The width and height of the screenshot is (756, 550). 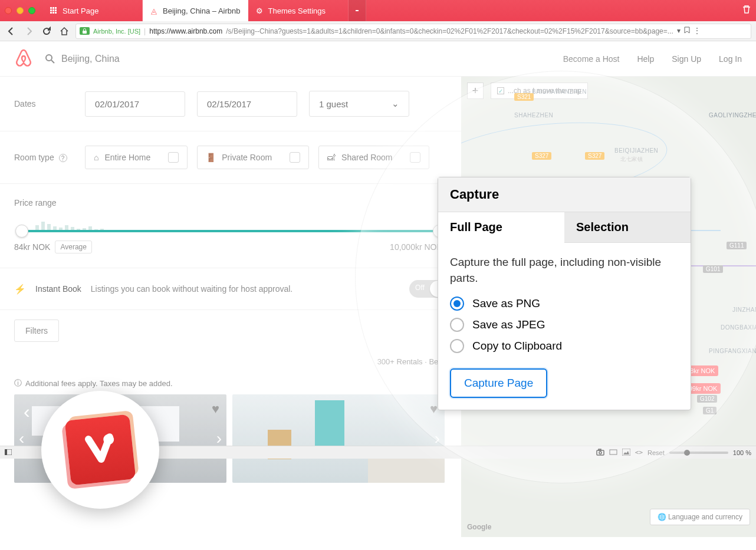 I want to click on guests-select: 1 guest ⌄, so click(x=359, y=104).